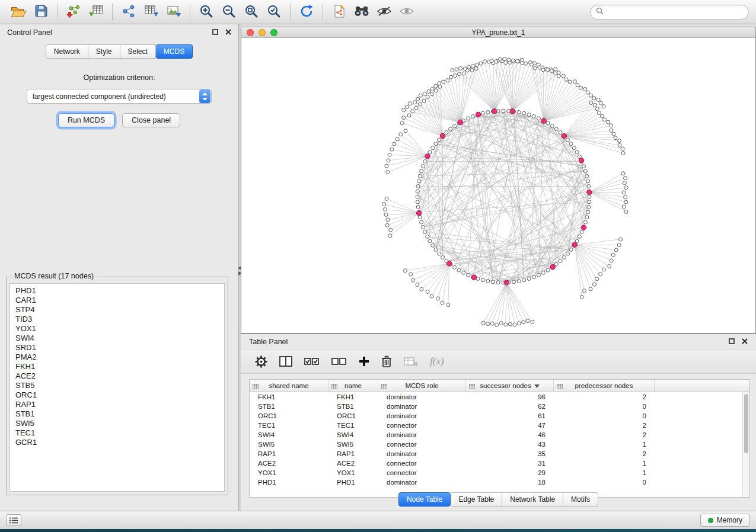 The width and height of the screenshot is (756, 532). I want to click on zoom-in-button, so click(206, 12).